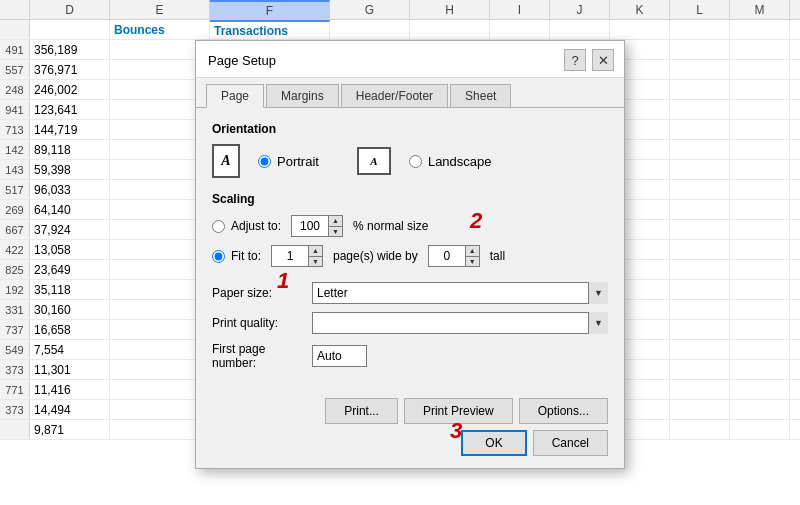  Describe the element at coordinates (447, 256) in the screenshot. I see `fit-to-tall-input` at that location.